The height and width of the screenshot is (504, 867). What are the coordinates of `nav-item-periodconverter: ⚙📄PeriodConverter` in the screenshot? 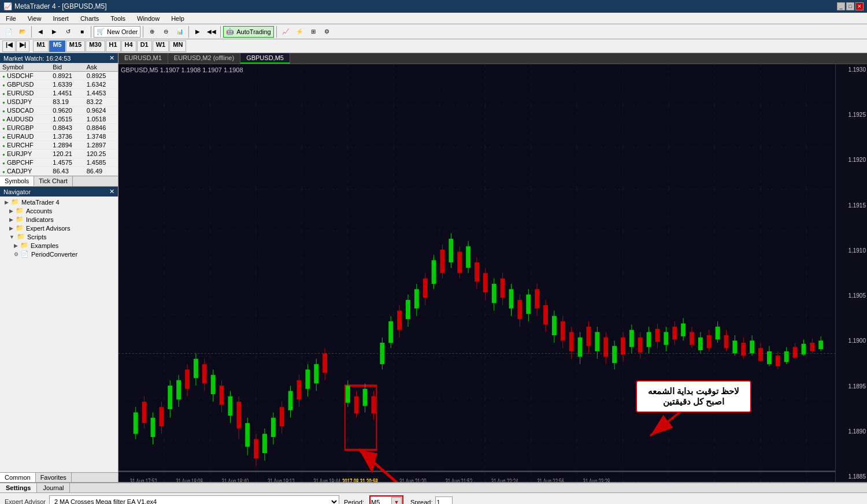 It's located at (59, 254).